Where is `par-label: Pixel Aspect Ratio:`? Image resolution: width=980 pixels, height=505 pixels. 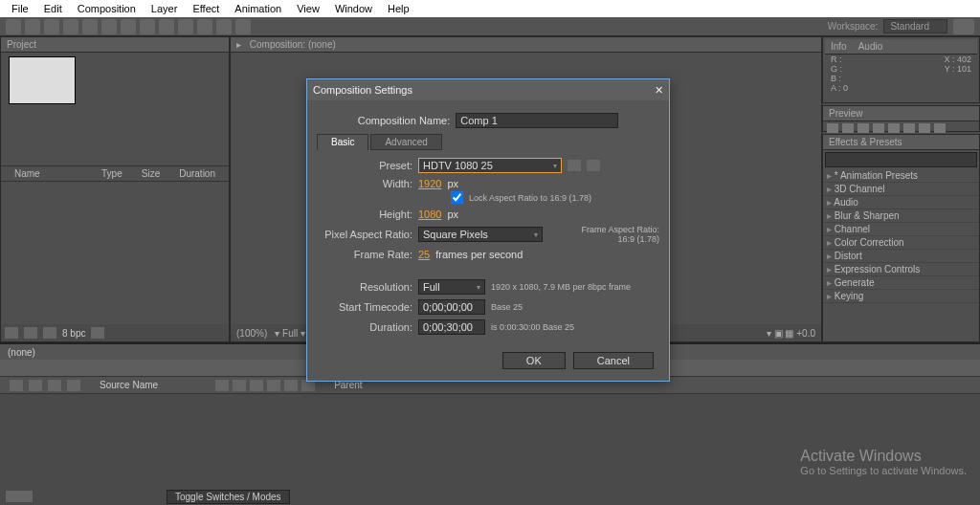
par-label: Pixel Aspect Ratio: is located at coordinates (365, 234).